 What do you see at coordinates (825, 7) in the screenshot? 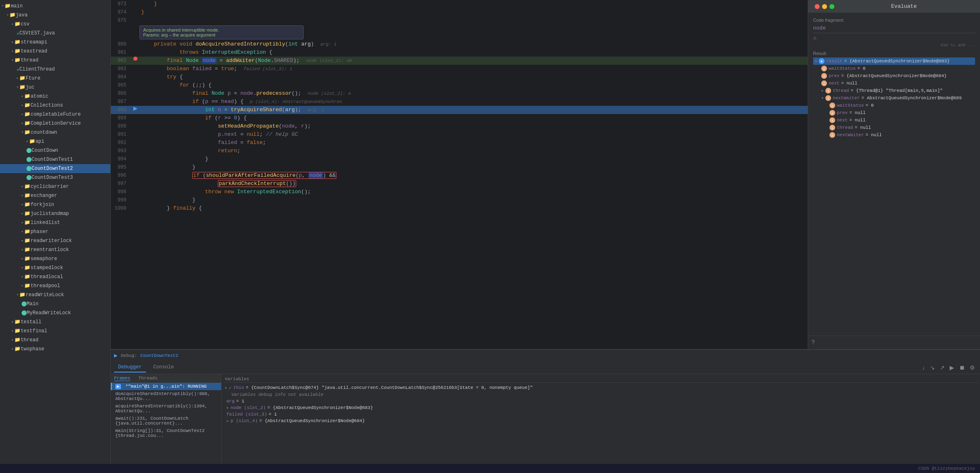
I see `window-minimize-button` at bounding box center [825, 7].